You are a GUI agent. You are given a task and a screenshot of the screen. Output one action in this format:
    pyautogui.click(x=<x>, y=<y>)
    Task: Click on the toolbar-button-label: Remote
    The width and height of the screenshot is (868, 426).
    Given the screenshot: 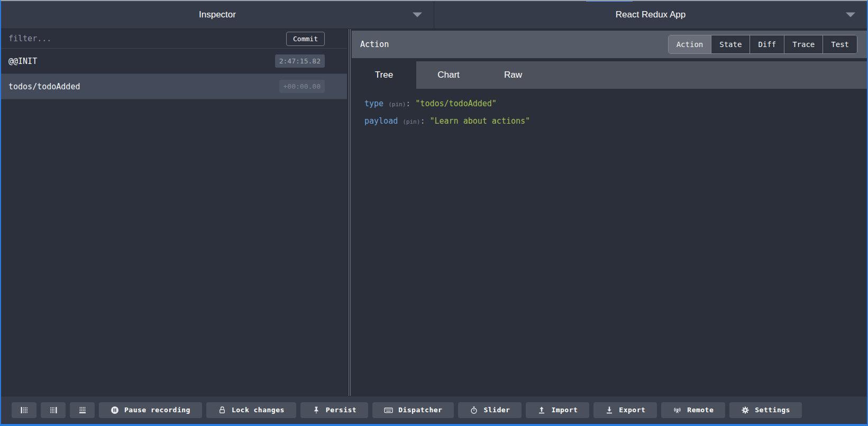 What is the action you would take?
    pyautogui.click(x=700, y=410)
    